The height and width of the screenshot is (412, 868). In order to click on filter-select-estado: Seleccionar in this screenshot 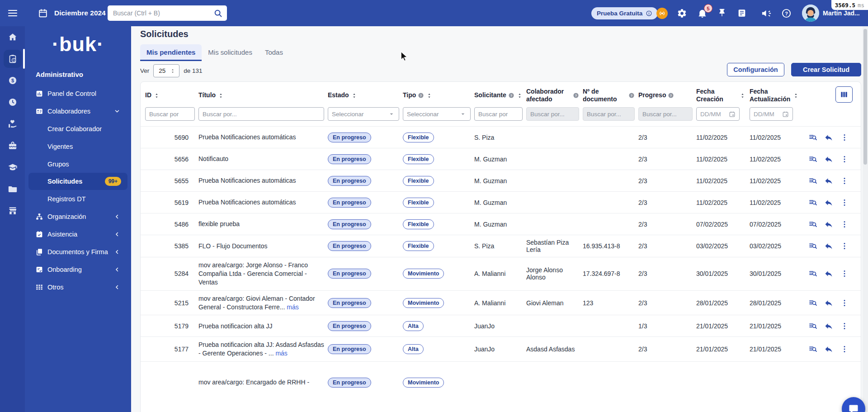, I will do `click(363, 114)`.